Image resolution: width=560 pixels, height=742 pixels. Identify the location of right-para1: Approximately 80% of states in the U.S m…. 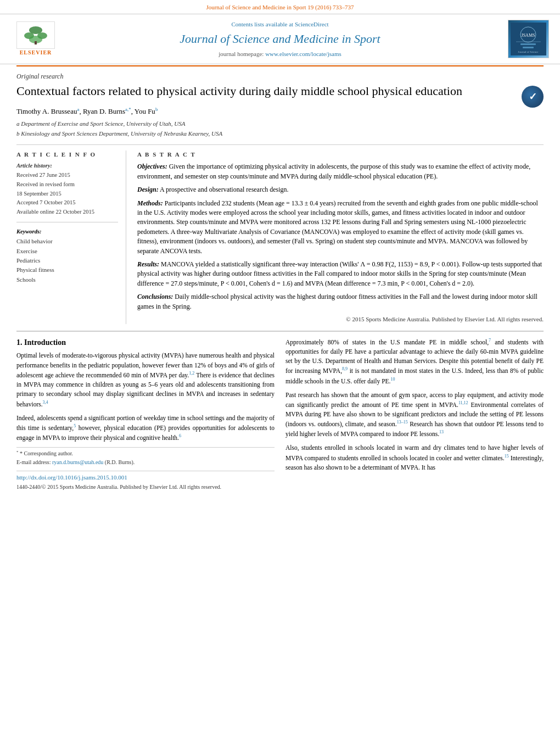
(415, 361).